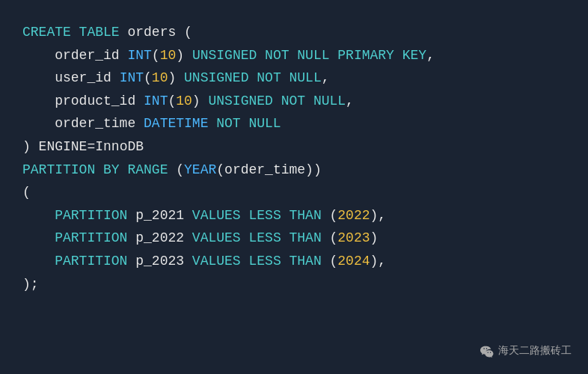 This screenshot has width=588, height=374. I want to click on code-line: product_id INT(10) UNSIGNED NOT NULL,, so click(294, 102).